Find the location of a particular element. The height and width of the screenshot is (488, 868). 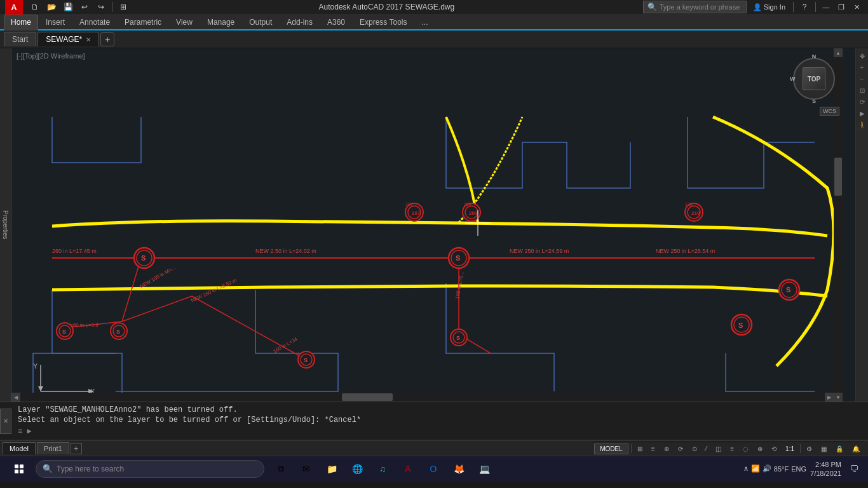

temp-icon: 85°F is located at coordinates (782, 469).